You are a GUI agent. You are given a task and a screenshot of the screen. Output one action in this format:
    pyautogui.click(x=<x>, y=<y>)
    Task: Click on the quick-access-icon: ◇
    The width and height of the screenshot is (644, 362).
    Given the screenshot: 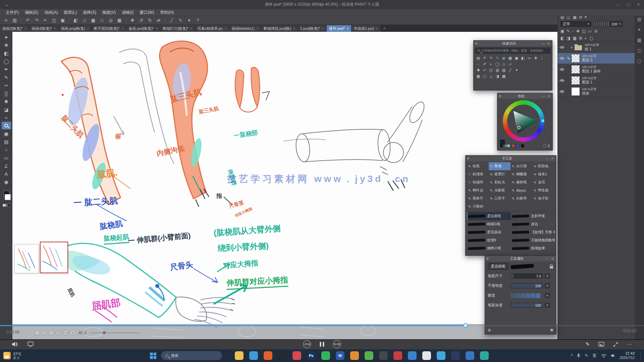 What is the action you would take?
    pyautogui.click(x=504, y=64)
    